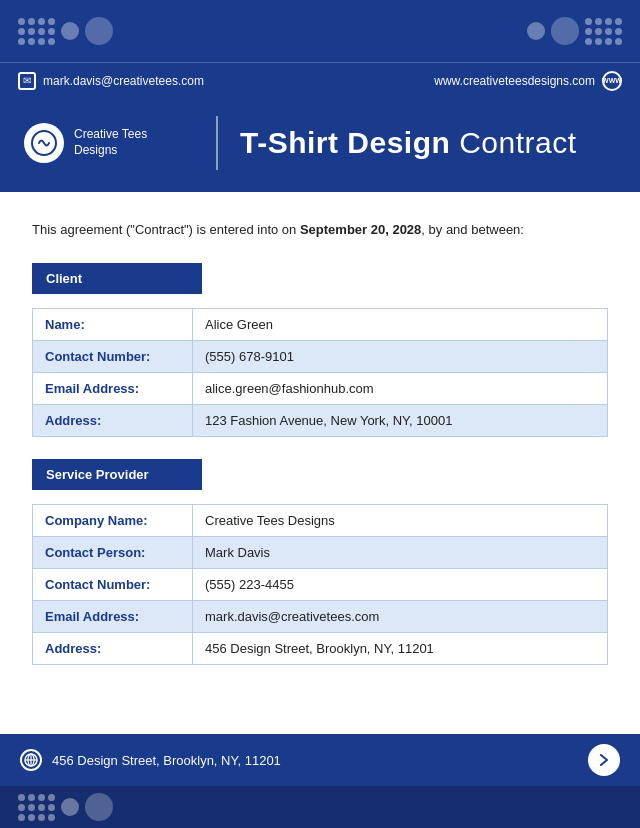 The width and height of the screenshot is (640, 828). What do you see at coordinates (320, 520) in the screenshot?
I see `table-row: Company Name:Creative Tees Designs` at bounding box center [320, 520].